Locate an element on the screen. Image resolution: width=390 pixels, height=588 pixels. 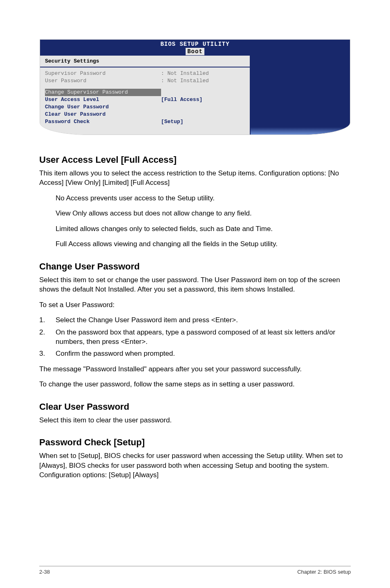
list-text: Confirm the password when prompted. is located at coordinates (203, 353).